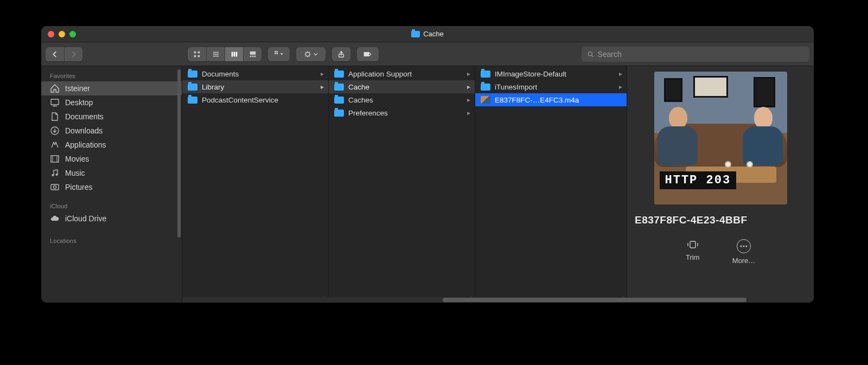 The height and width of the screenshot is (365, 868). Describe the element at coordinates (341, 54) in the screenshot. I see `share-button` at that location.